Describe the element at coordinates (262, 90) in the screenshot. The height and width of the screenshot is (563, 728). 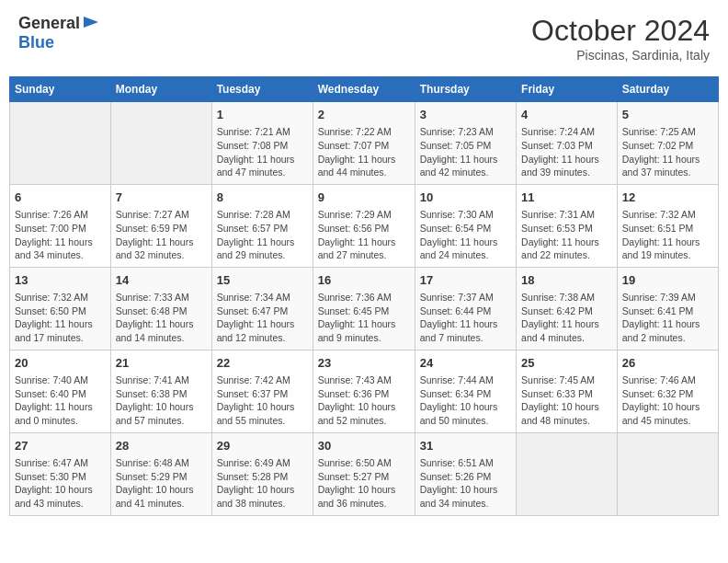
I see `weekday-header-tuesday: Tuesday` at that location.